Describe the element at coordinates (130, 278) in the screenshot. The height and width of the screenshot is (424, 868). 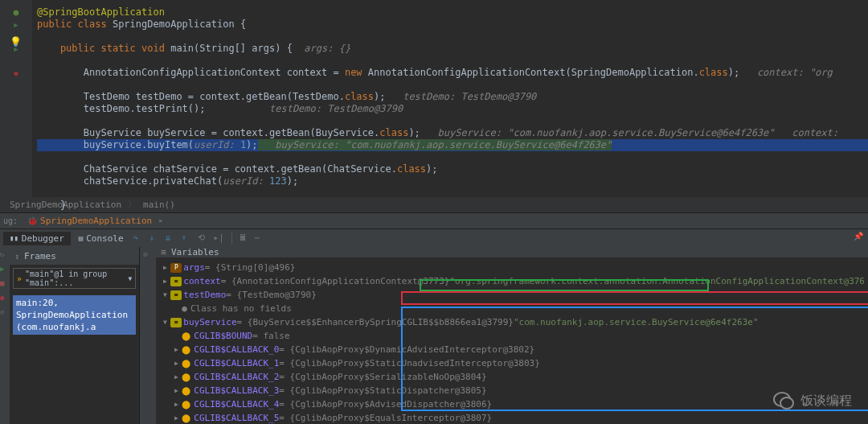
I see `chevron-down-icon: ▼` at that location.